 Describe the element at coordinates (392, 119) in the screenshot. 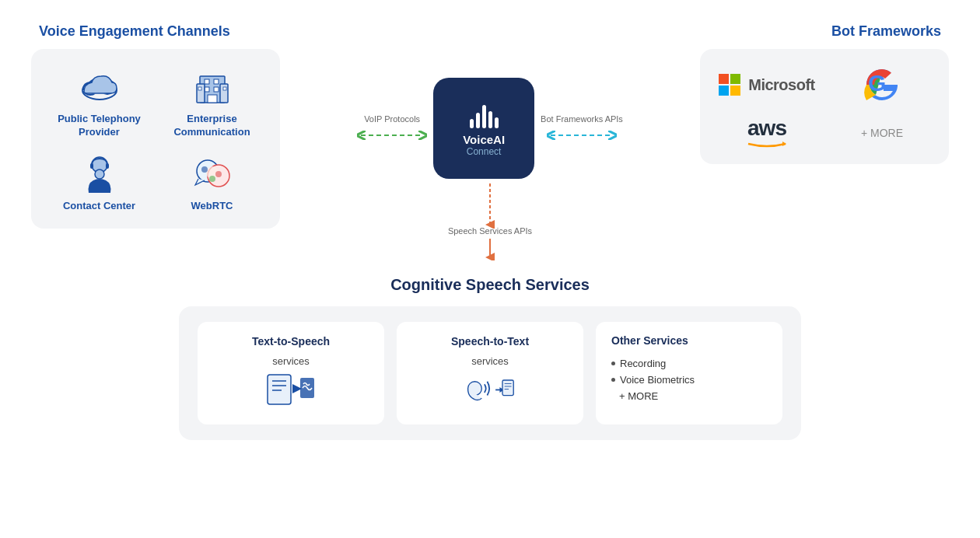

I see `voip-label: VoIP Protocols` at that location.